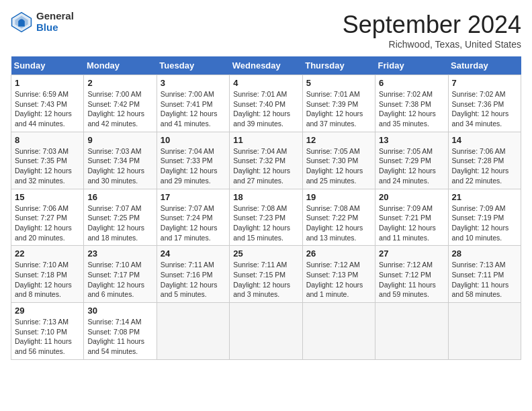 The image size is (532, 411). Describe the element at coordinates (266, 279) in the screenshot. I see `day-info: Sunrise: 7:11 AM Sunset: 7:15 PM Dayligh…` at that location.